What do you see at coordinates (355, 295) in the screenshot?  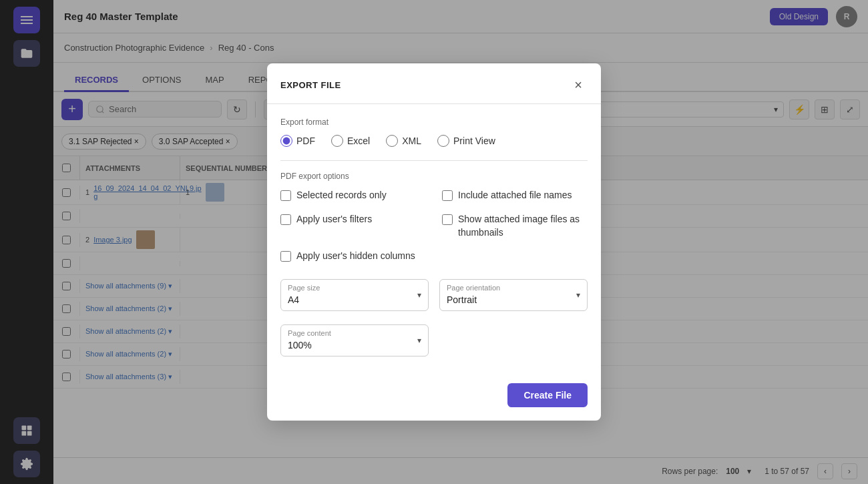 I see `page-size-dropdown: Page size A4 A3 Letter Legal ▾` at bounding box center [355, 295].